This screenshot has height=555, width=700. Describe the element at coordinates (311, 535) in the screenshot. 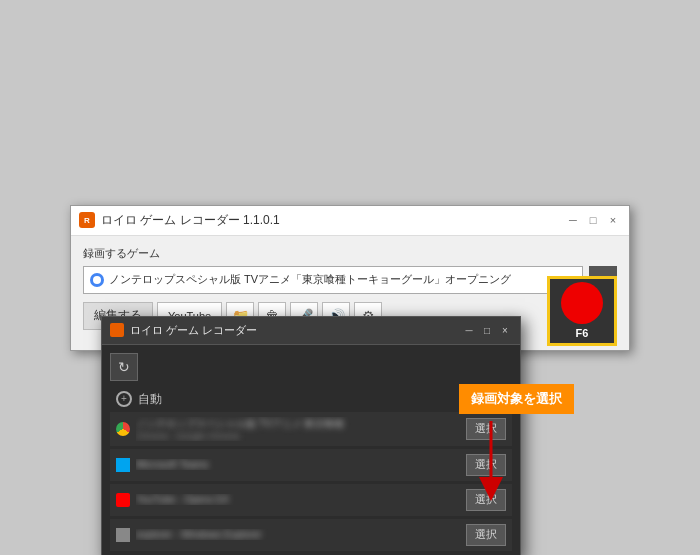

I see `list-item: explorer - Windows Explorer選択` at that location.